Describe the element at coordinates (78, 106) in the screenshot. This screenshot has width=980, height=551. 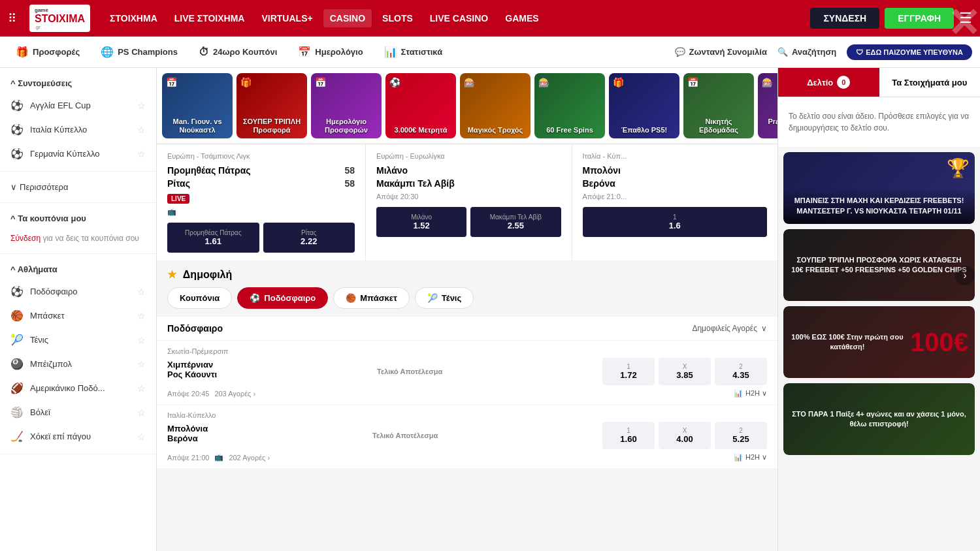
I see `sidebar-item-efl: ⚽ Αγγλία EFL Cup ☆` at that location.